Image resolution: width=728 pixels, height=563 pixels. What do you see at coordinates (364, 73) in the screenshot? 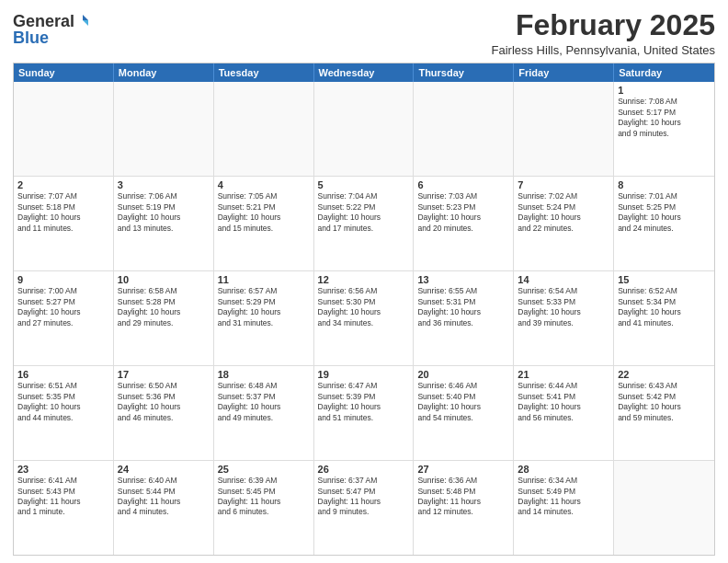
I see `calendar-header: SundayMondayTuesdayWednesdayThursdayFrid…` at bounding box center [364, 73].